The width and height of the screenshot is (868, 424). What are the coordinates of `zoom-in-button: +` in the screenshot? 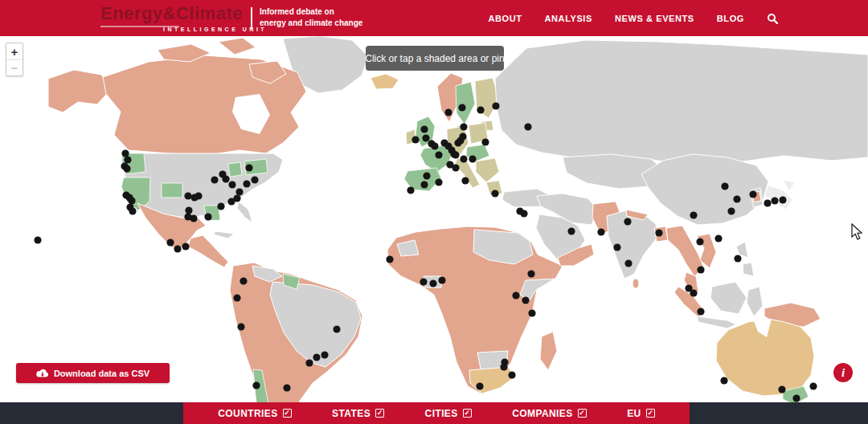 It's located at (14, 51).